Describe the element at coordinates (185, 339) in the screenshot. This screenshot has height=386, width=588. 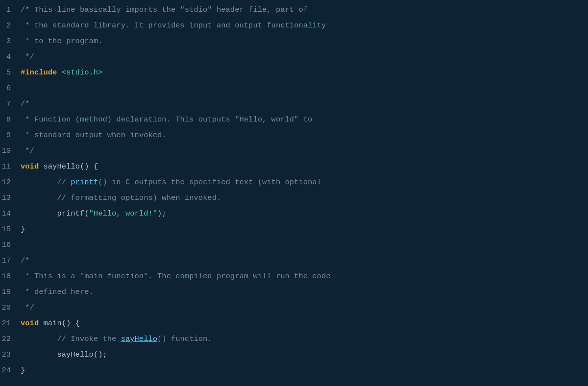
I see `inline-comment-token: () function.` at that location.